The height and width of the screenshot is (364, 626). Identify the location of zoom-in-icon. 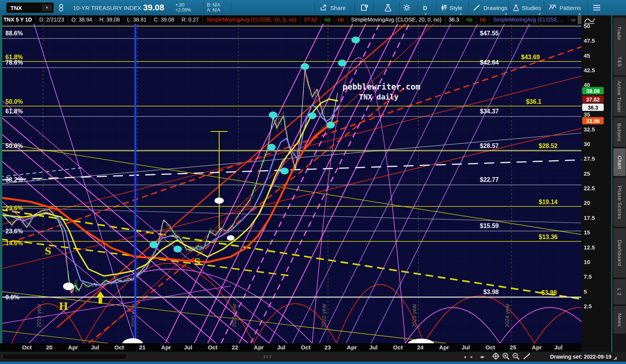
(506, 357).